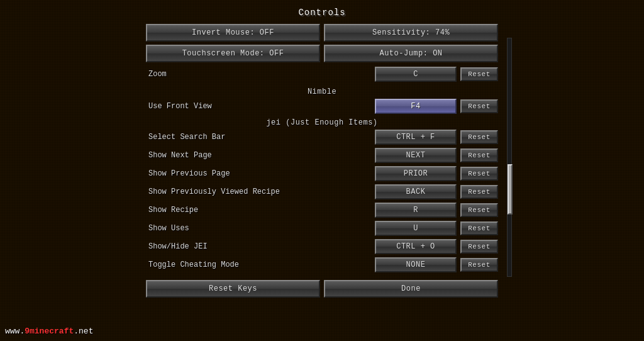 The image size is (644, 341). I want to click on jei-reset-2: Reset, so click(479, 174).